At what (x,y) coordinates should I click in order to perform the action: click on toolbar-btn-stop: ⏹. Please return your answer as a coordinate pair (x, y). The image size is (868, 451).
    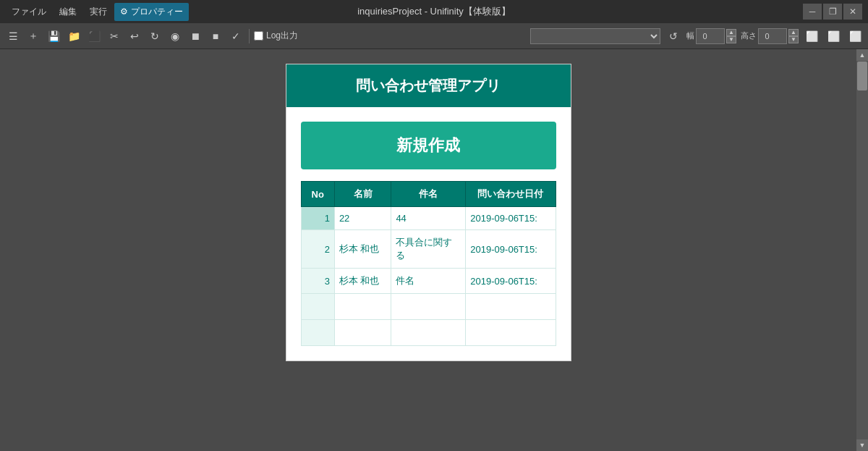
    Looking at the image, I should click on (195, 36).